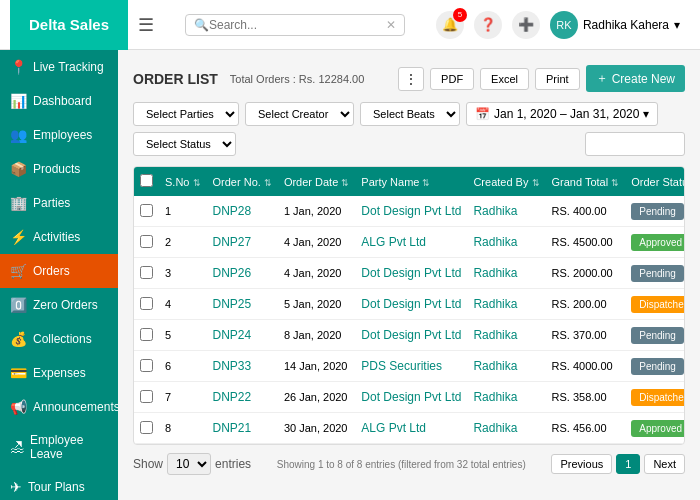 This screenshot has width=700, height=500. I want to click on row-party-0: Dot Design Pvt Ltd, so click(411, 212).